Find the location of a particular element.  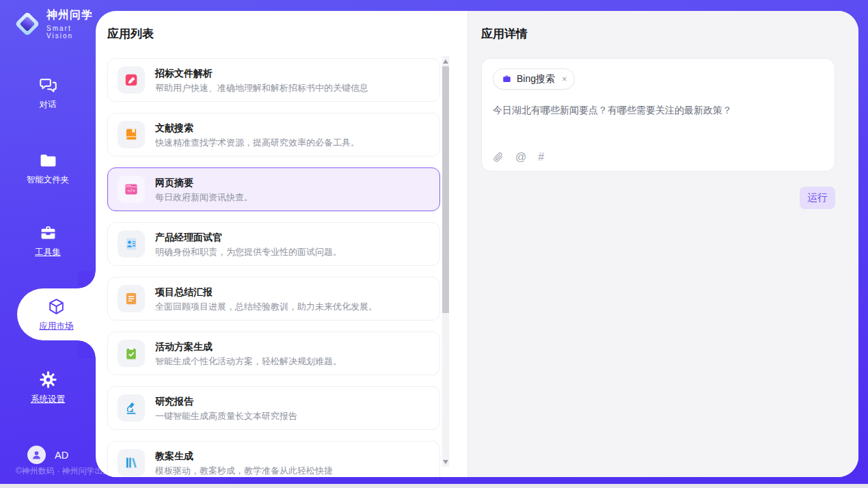

gear-icon is located at coordinates (48, 380).